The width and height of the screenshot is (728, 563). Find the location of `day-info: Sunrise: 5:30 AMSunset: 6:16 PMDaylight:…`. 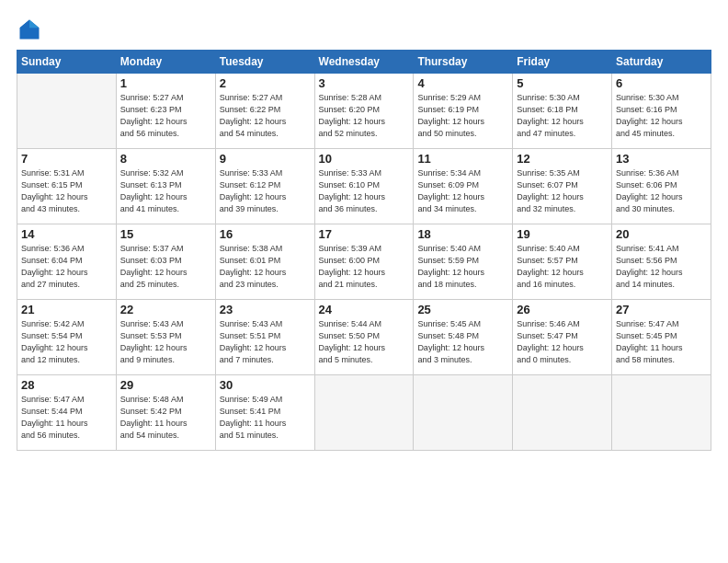

day-info: Sunrise: 5:30 AMSunset: 6:16 PMDaylight:… is located at coordinates (662, 116).